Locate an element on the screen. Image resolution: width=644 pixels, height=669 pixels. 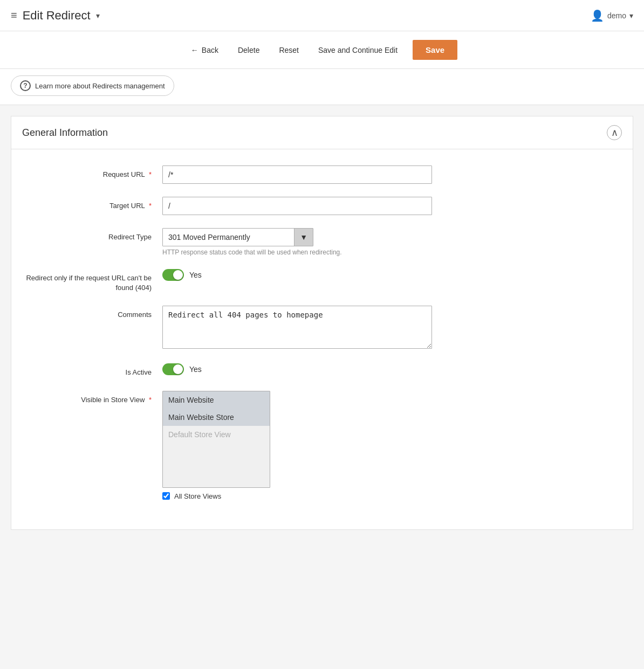
delete-label: Delete is located at coordinates (249, 50).